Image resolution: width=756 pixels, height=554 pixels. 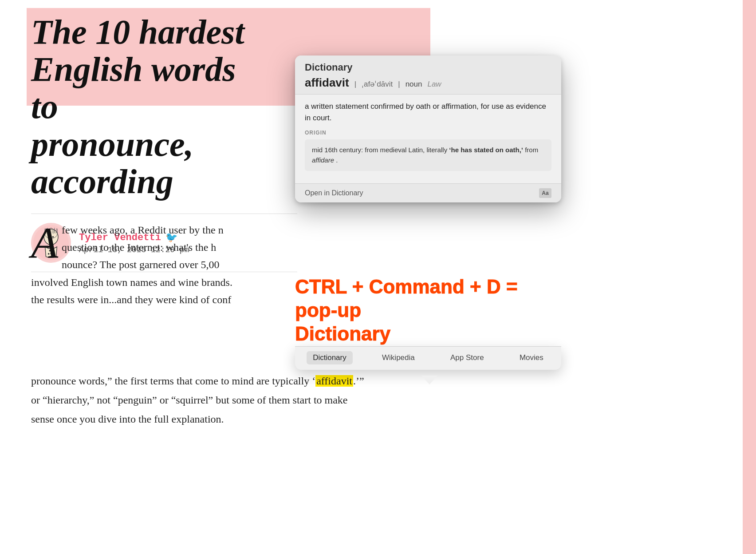 I want to click on body-text-5: the results were in...and they were kind…, so click(x=131, y=300).